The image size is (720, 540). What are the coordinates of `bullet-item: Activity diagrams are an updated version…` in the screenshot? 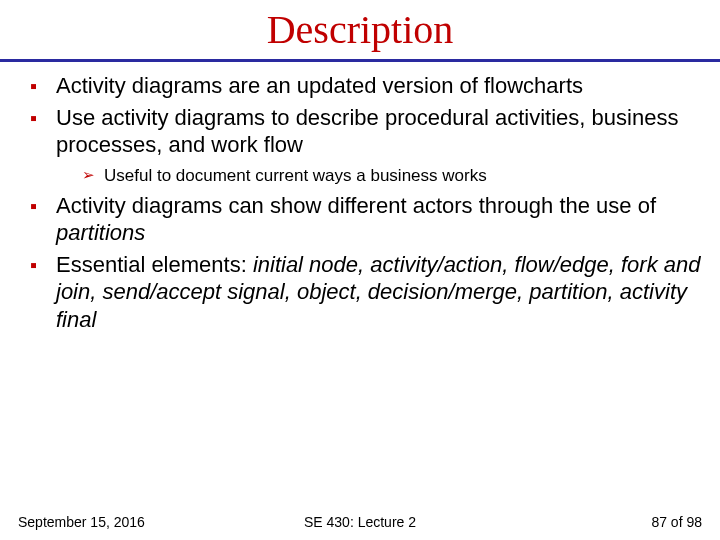 It's located at (366, 86).